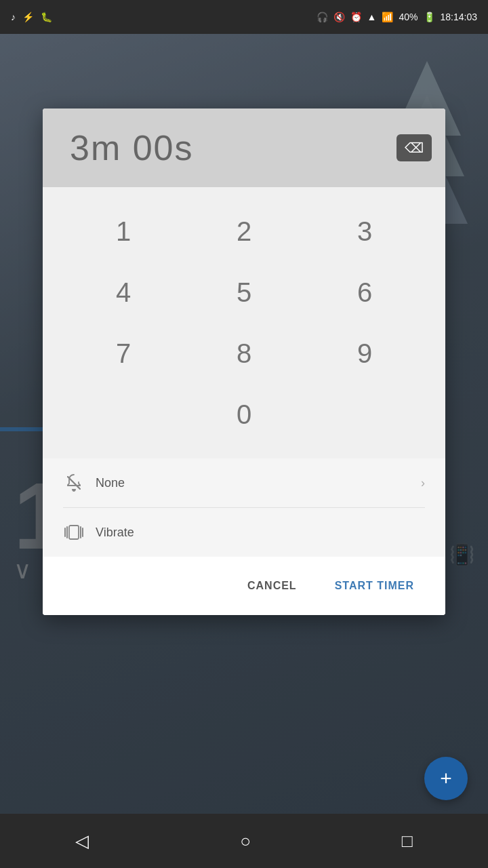 This screenshot has height=868, width=488. I want to click on nav-home-button: ○, so click(245, 841).